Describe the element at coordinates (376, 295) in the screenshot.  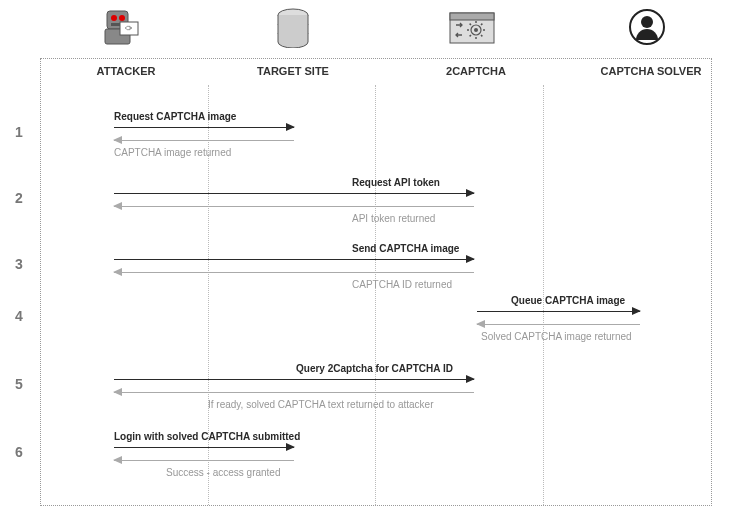
I see `lifeline-divider` at that location.